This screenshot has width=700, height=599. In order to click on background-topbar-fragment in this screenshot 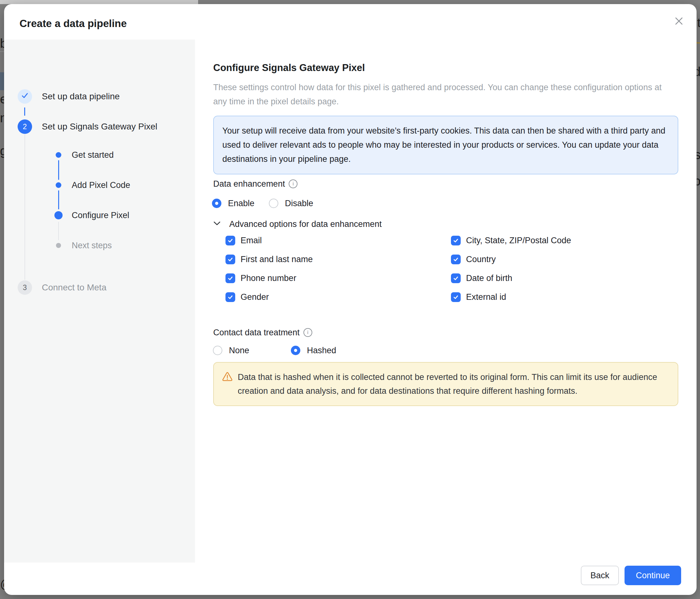, I will do `click(99, 2)`.